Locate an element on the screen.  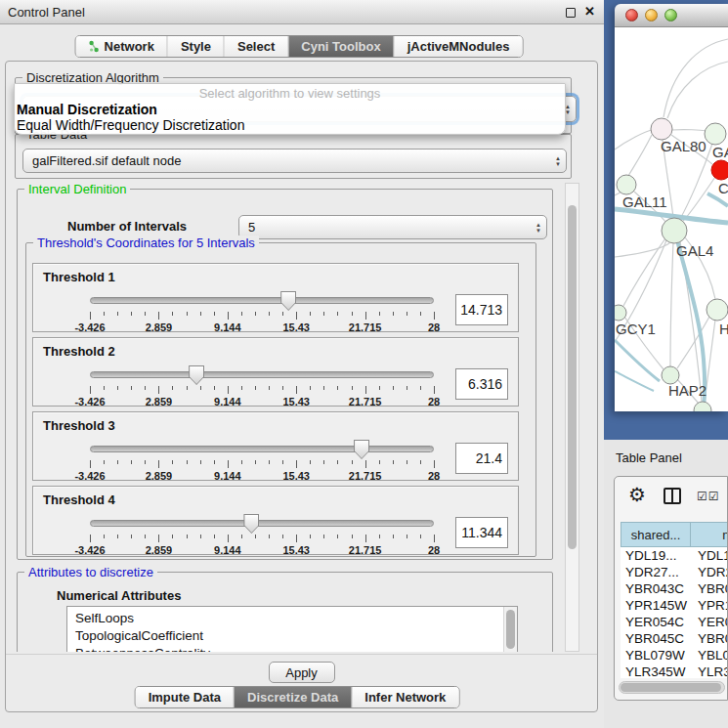
numerical-attribute-item: SelfLoops is located at coordinates (296, 619).